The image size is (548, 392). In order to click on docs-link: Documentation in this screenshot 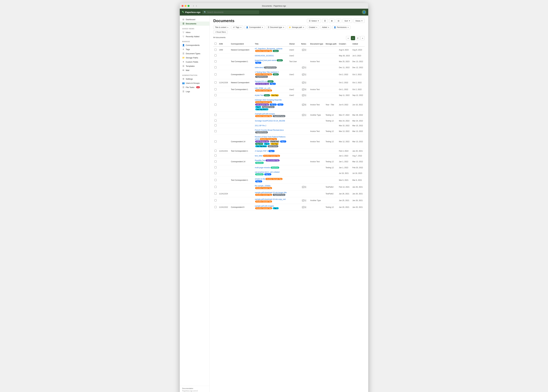, I will do `click(195, 388)`.